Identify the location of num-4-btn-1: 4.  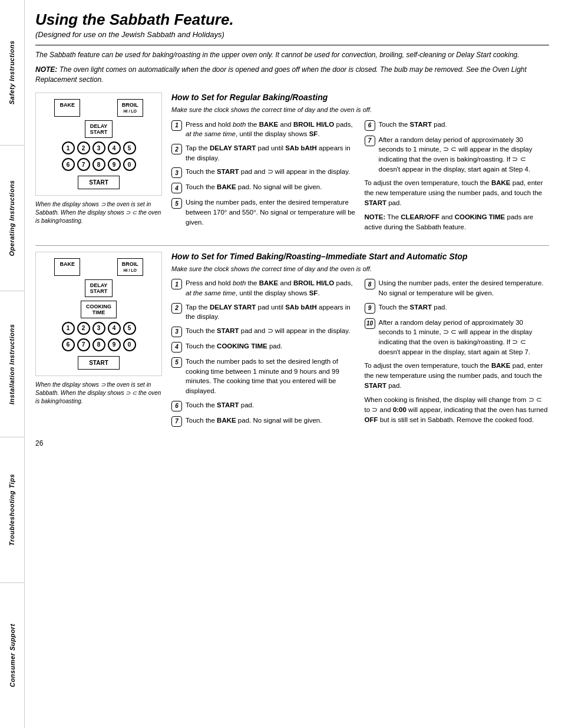
(114, 148).